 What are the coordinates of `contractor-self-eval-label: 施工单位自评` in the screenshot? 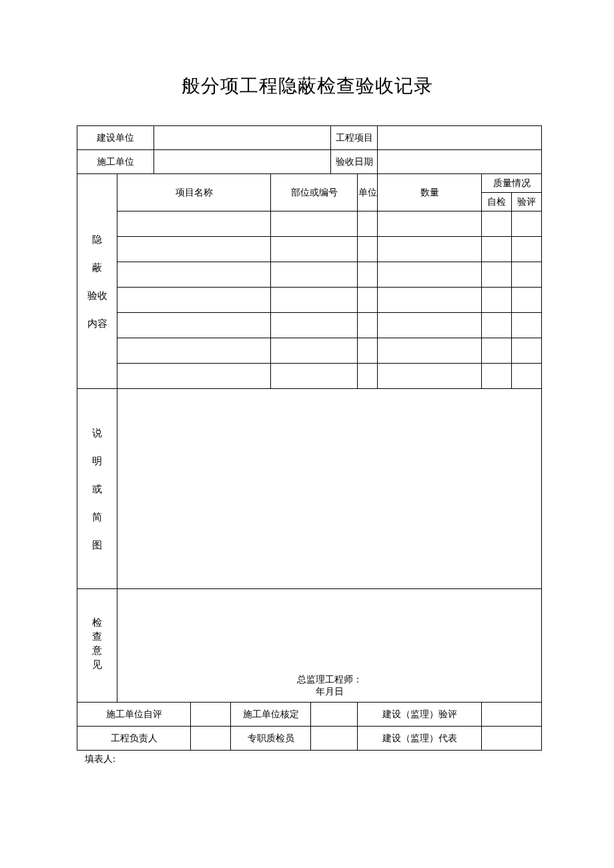 It's located at (134, 715).